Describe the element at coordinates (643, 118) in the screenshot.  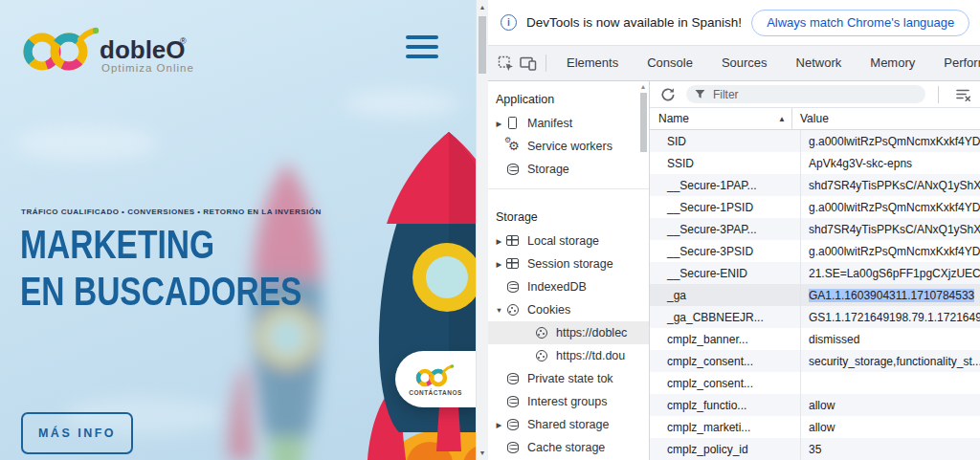
I see `sidebar-scrollbar: ▲` at that location.